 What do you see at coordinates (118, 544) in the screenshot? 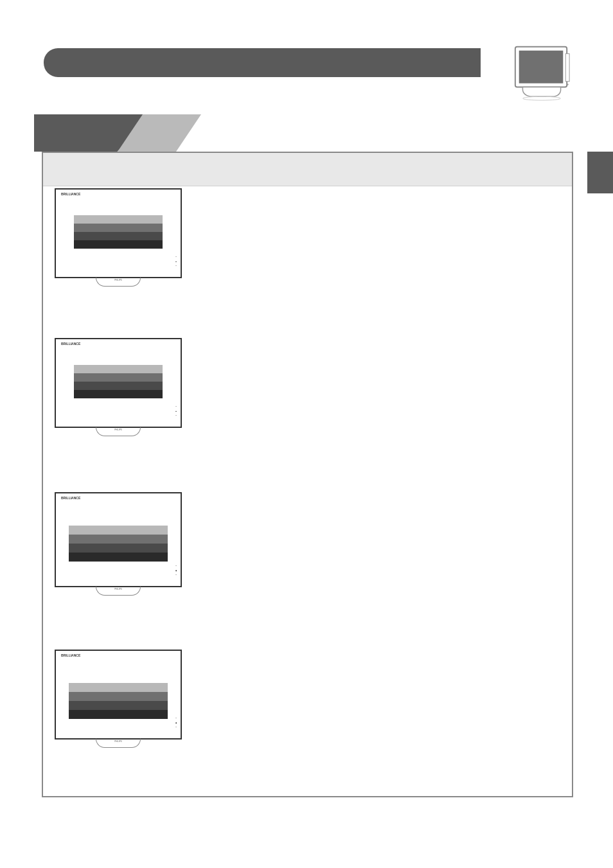
I see `tv-diagram-3: BRILLIANCE • ◆ • PHILIPS` at bounding box center [118, 544].